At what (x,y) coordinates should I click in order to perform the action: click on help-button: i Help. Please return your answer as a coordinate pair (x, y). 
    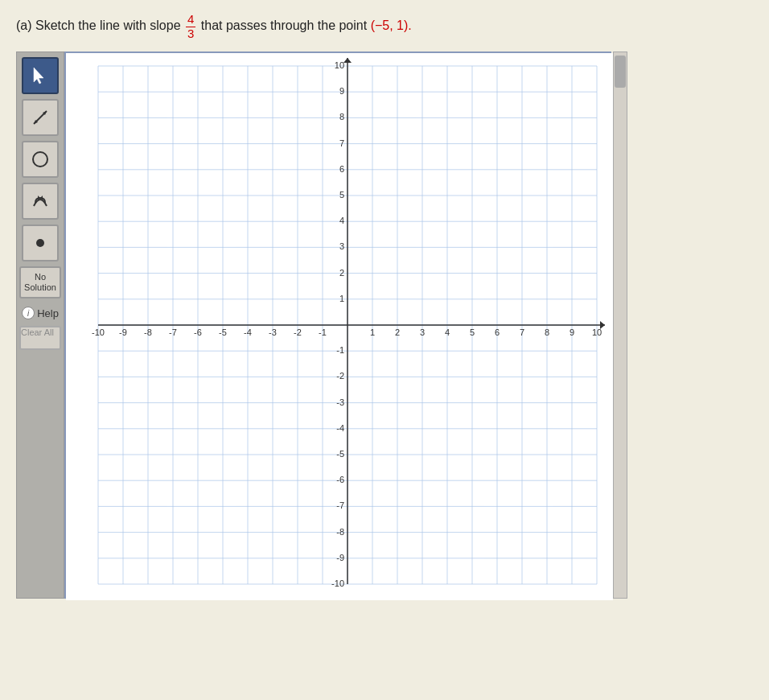
    Looking at the image, I should click on (40, 313).